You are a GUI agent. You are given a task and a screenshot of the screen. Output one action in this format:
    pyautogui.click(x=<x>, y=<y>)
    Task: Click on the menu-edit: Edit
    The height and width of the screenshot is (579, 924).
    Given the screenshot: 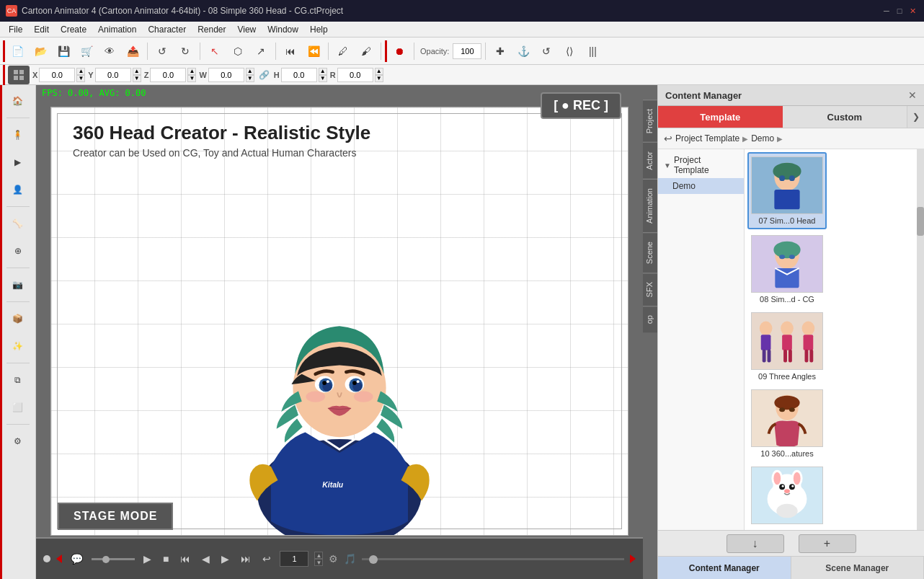 What is the action you would take?
    pyautogui.click(x=42, y=30)
    